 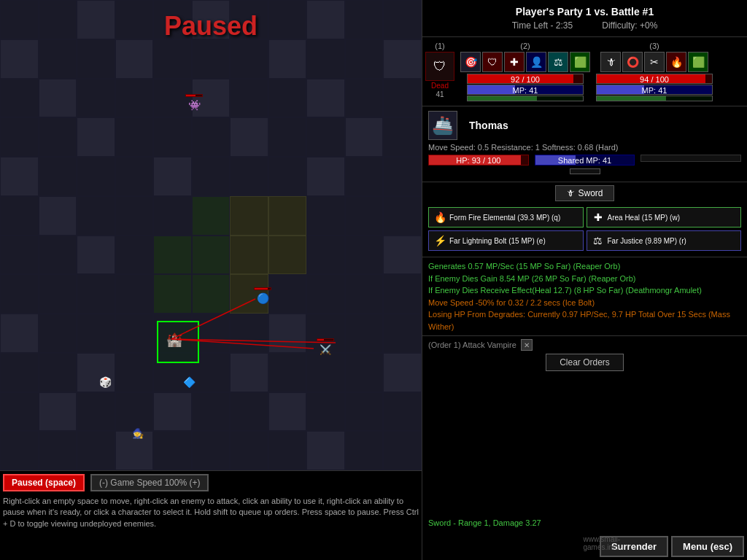 What do you see at coordinates (325, 349) in the screenshot?
I see `enemy-sprite-3: ⚔️` at bounding box center [325, 349].